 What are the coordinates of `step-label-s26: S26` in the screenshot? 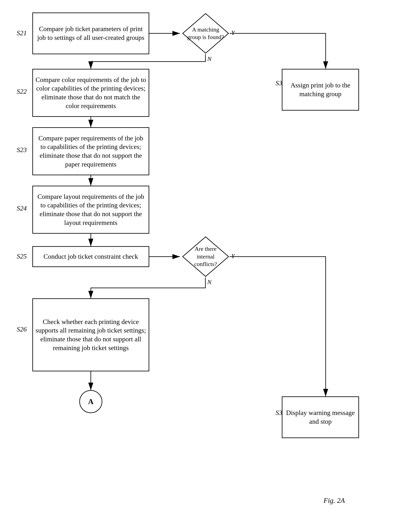 It's located at (22, 329).